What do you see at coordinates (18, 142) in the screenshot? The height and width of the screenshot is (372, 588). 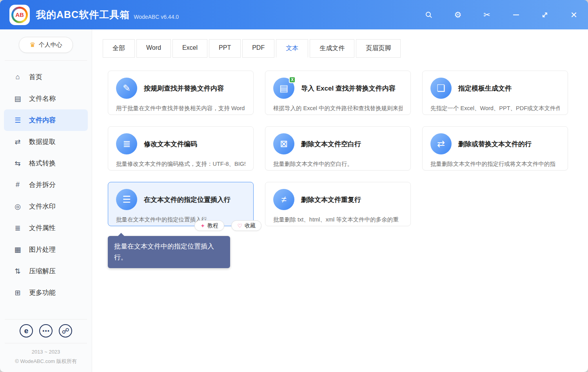 I see `data-extract-icon: ⇄` at bounding box center [18, 142].